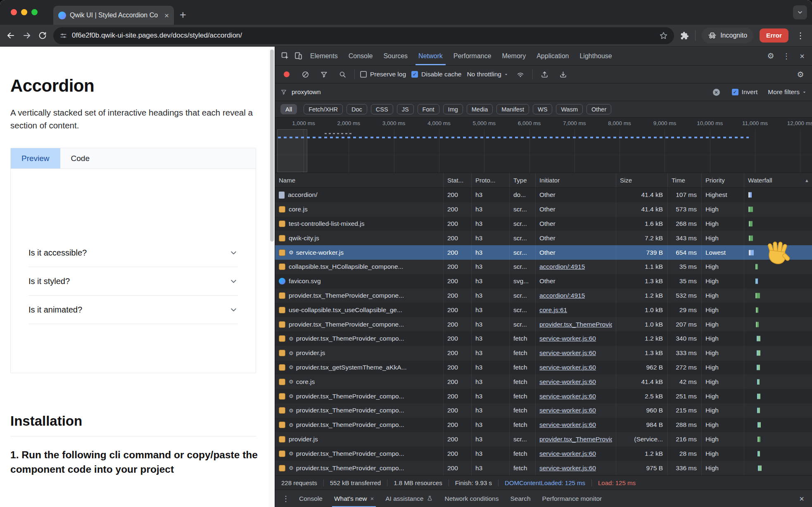 The width and height of the screenshot is (812, 507). What do you see at coordinates (272, 277) in the screenshot?
I see `page-scrollbar` at bounding box center [272, 277].